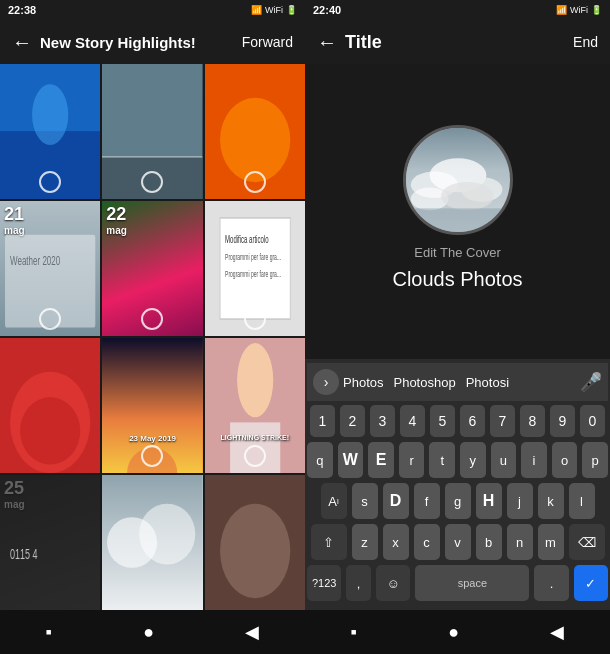 The height and width of the screenshot is (654, 610). What do you see at coordinates (489, 542) in the screenshot?
I see `key-b: b` at bounding box center [489, 542].